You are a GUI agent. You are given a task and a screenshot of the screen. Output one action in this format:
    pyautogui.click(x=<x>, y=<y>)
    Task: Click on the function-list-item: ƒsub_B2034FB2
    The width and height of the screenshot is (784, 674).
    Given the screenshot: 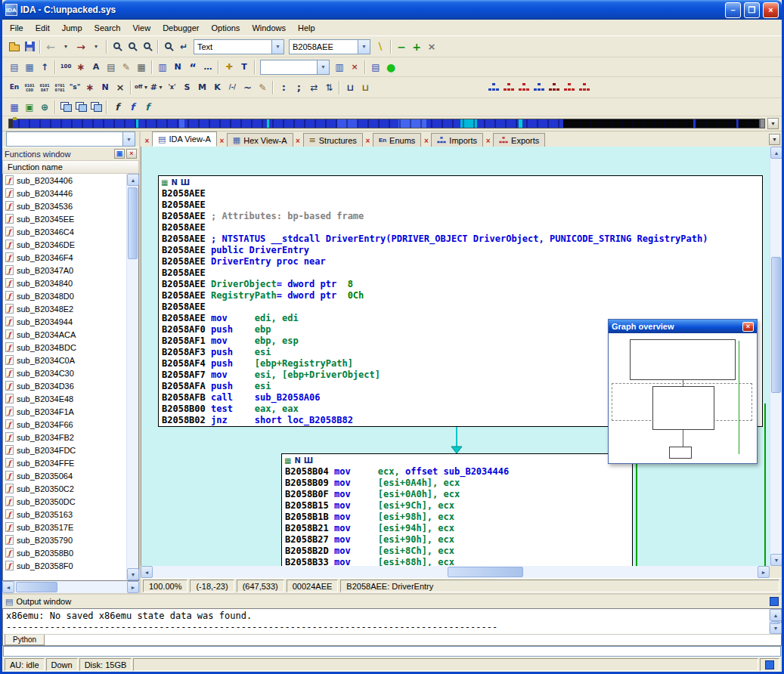 What is the action you would take?
    pyautogui.click(x=65, y=437)
    